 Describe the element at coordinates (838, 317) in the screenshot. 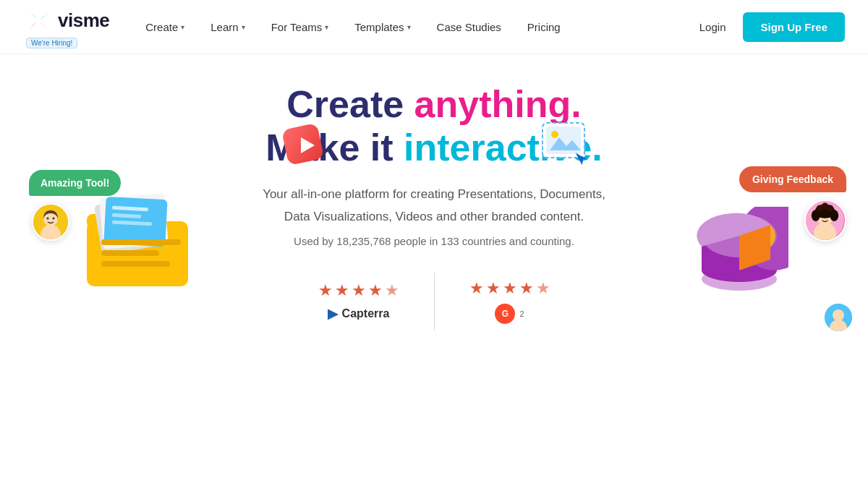

I see `mini-avatar-icon` at that location.